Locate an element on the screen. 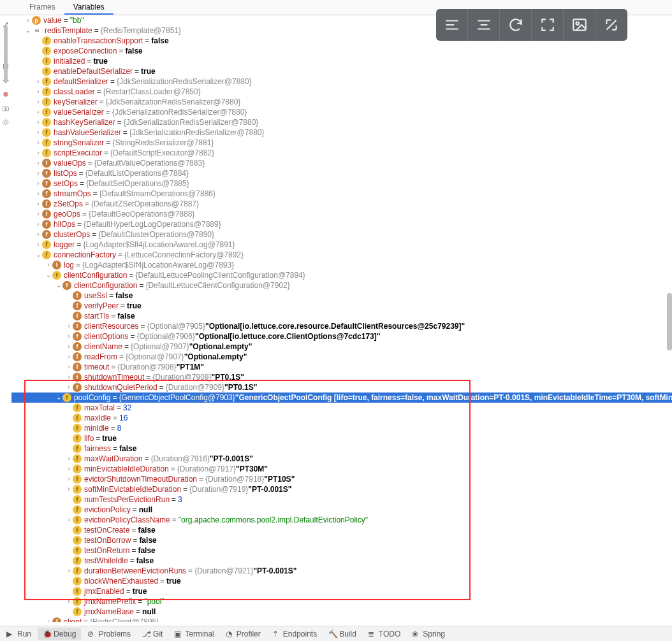  var-row-jmxNameBase: fjmxNameBase = null is located at coordinates (342, 612).